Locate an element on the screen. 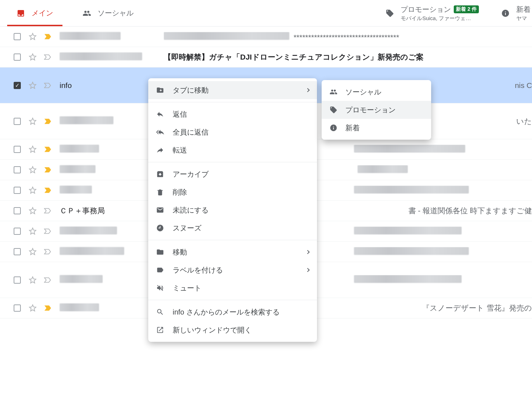 The image size is (532, 405). menu-label-as: ラベルを付ける is located at coordinates (233, 270).